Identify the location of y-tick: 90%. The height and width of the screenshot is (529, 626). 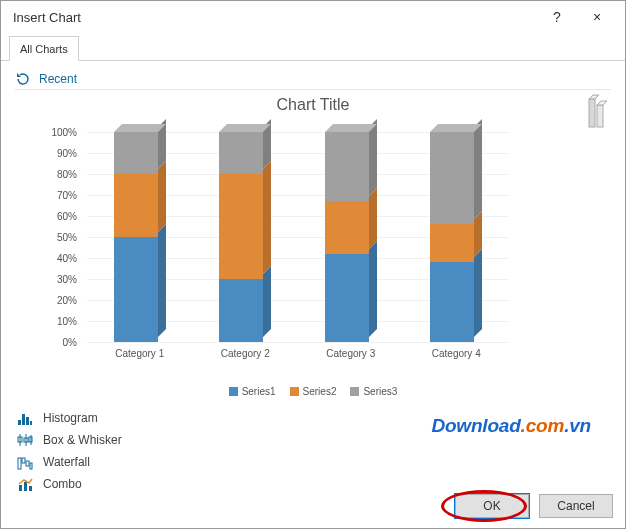
(61, 154).